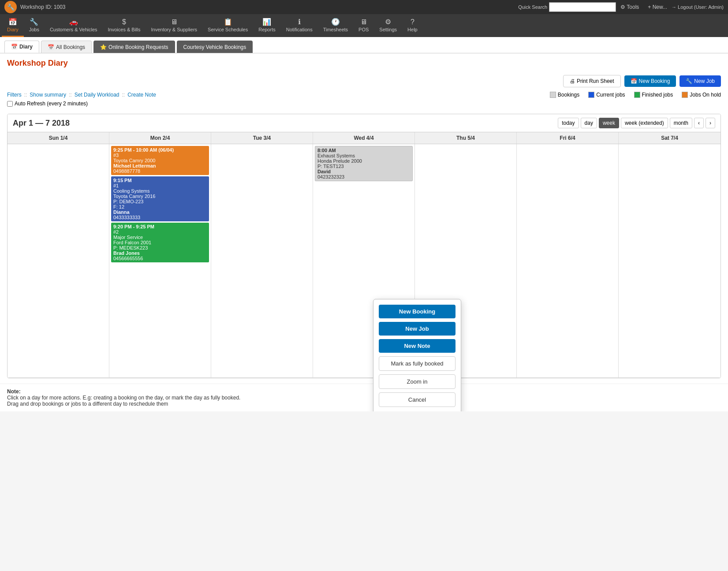 The image size is (728, 571). What do you see at coordinates (48, 95) in the screenshot?
I see `show-summary-link: Show summary` at bounding box center [48, 95].